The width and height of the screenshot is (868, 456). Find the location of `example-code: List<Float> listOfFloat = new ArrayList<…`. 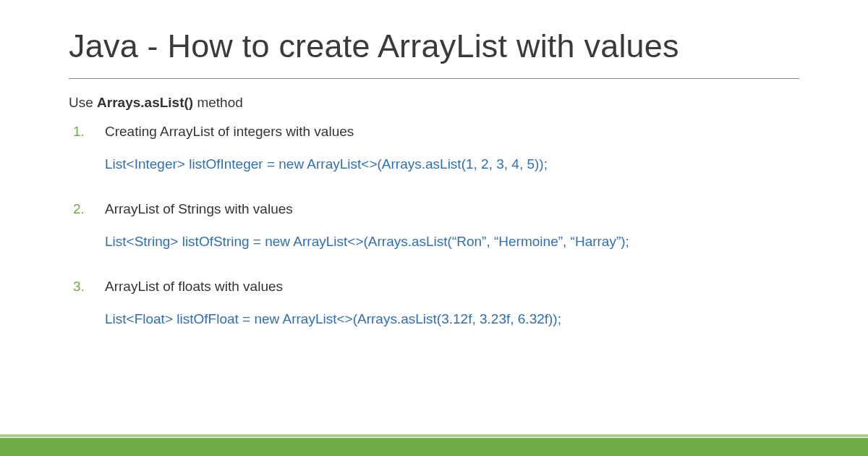

example-code: List<Float> listOfFloat = new ArrayList<… is located at coordinates (452, 320).